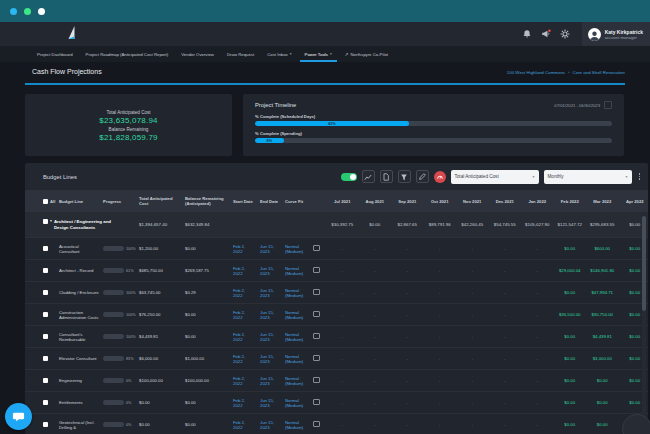 This screenshot has width=650, height=434. I want to click on line-chart-icon, so click(368, 176).